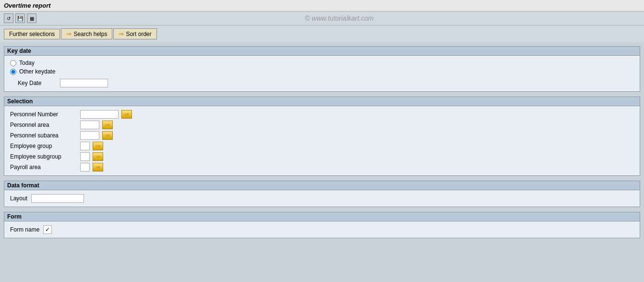 This screenshot has height=282, width=644. Describe the element at coordinates (19, 198) in the screenshot. I see `layout-label: Layout` at that location.